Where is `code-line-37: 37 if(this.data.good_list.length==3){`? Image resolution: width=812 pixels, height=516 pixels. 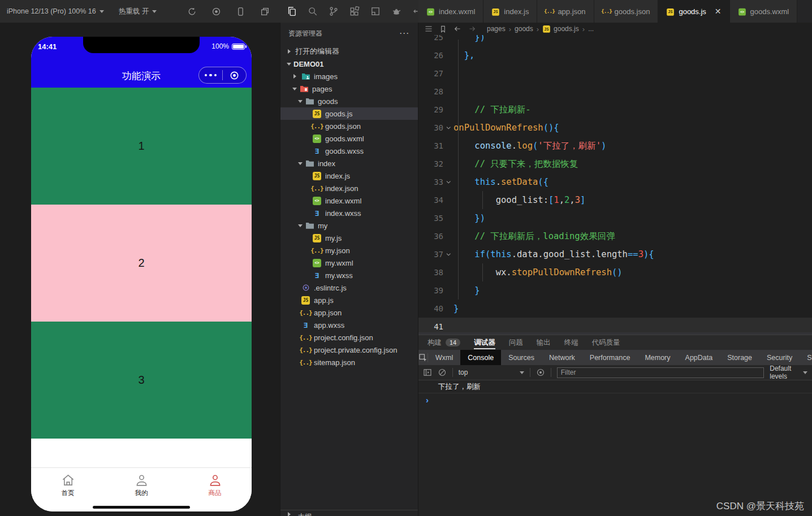 code-line-37: 37 if(this.data.good_list.length==3){ is located at coordinates (615, 254).